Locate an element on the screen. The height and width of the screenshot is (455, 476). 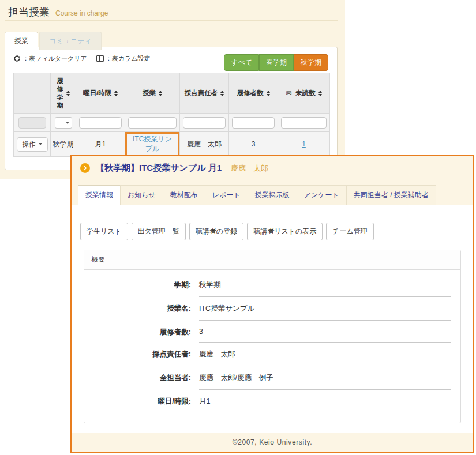
field-label: 履修者数: is located at coordinates (137, 335).